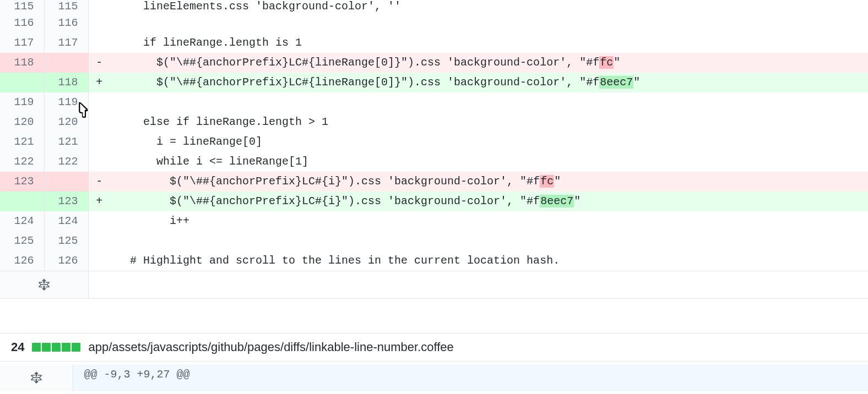 The image size is (868, 394). I want to click on diff-line: 115115 lineElements.css 'background-colo…, so click(434, 7).